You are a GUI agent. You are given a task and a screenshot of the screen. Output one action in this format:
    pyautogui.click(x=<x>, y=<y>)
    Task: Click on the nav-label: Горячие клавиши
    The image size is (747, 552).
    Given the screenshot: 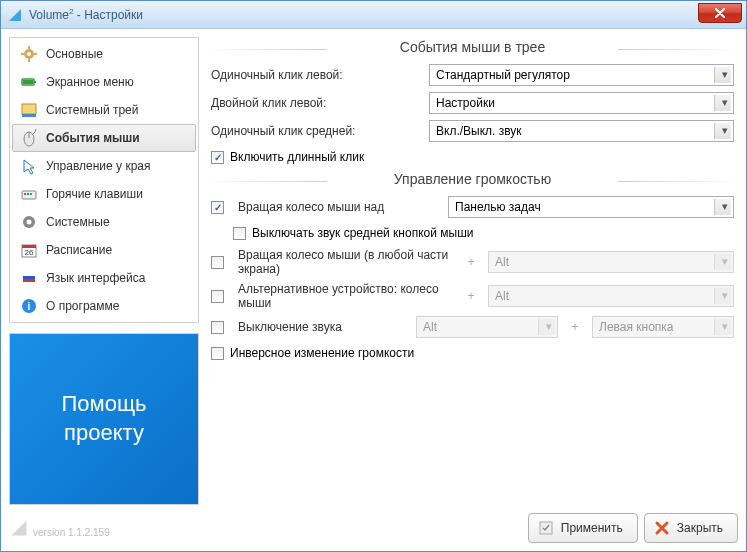 What is the action you would take?
    pyautogui.click(x=94, y=194)
    